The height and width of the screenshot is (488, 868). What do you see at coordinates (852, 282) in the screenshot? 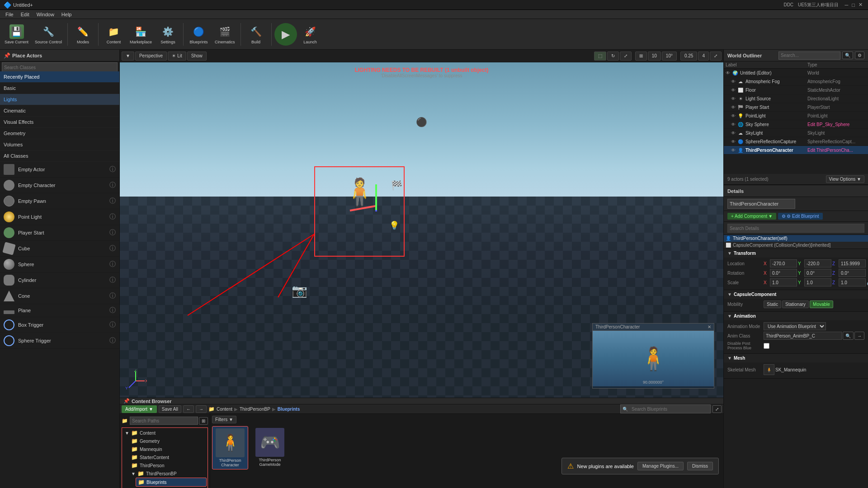
I see `scale-z-input` at bounding box center [852, 282].